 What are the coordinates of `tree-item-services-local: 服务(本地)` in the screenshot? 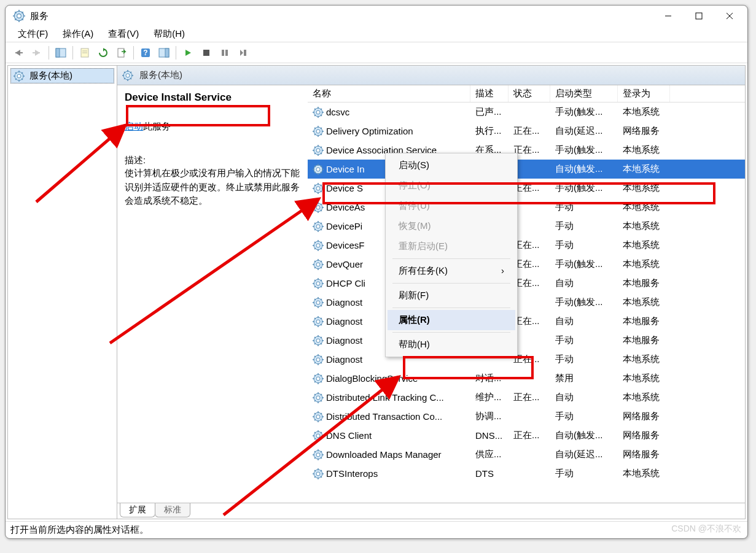 It's located at (63, 76).